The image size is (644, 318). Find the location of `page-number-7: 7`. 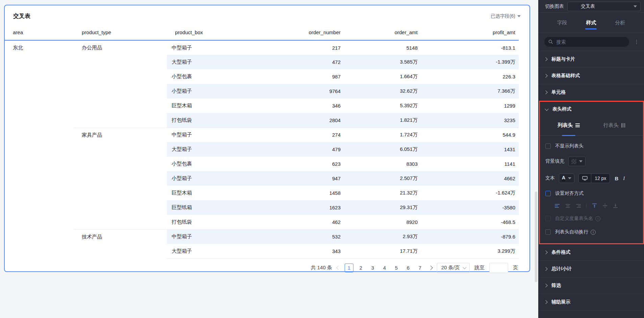

page-number-7: 7 is located at coordinates (420, 268).